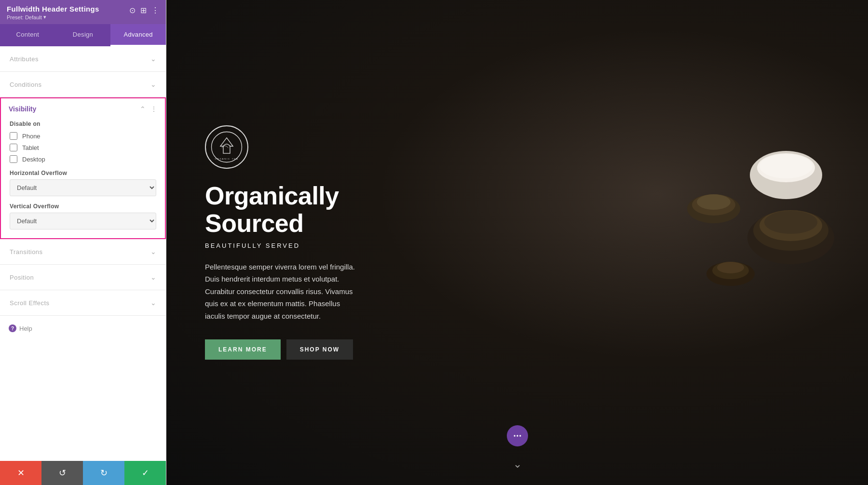  Describe the element at coordinates (24, 59) in the screenshot. I see `attributes-label: Attributes` at that location.